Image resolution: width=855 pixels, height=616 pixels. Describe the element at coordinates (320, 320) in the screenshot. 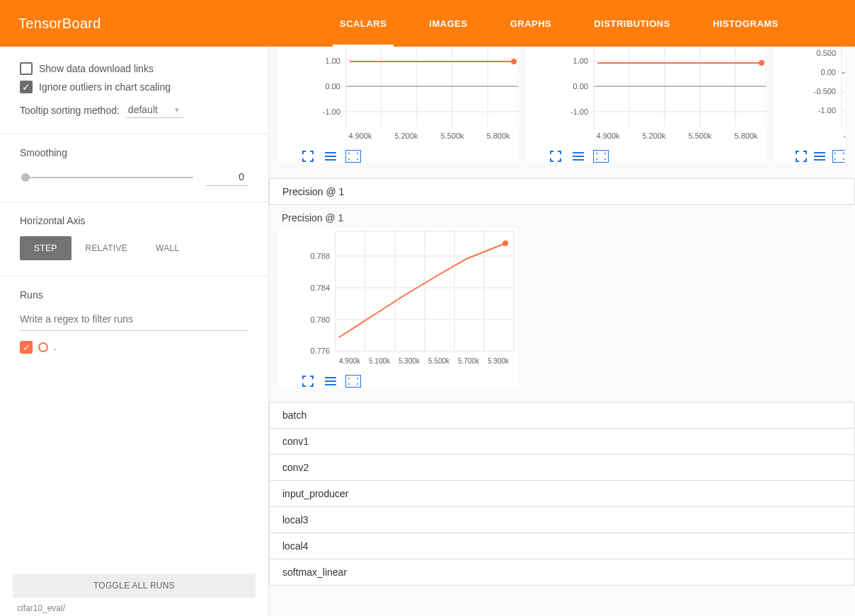

I see `svg-text: 0.780` at that location.